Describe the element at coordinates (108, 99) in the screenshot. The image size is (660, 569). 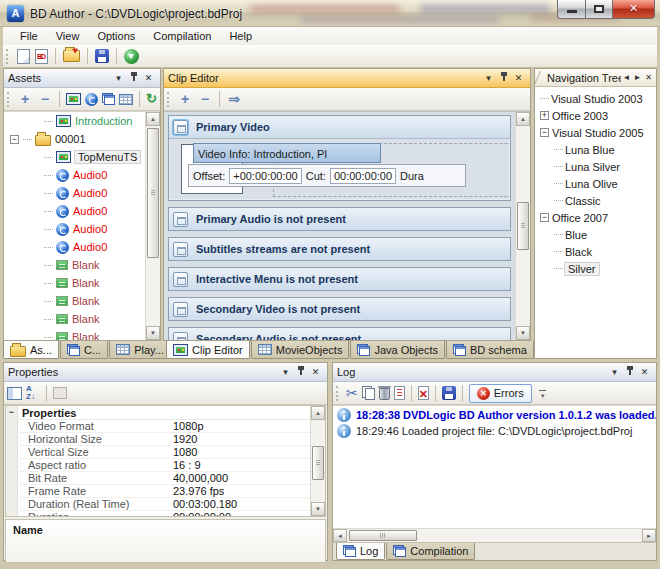
I see `add-subtitle-icon` at that location.